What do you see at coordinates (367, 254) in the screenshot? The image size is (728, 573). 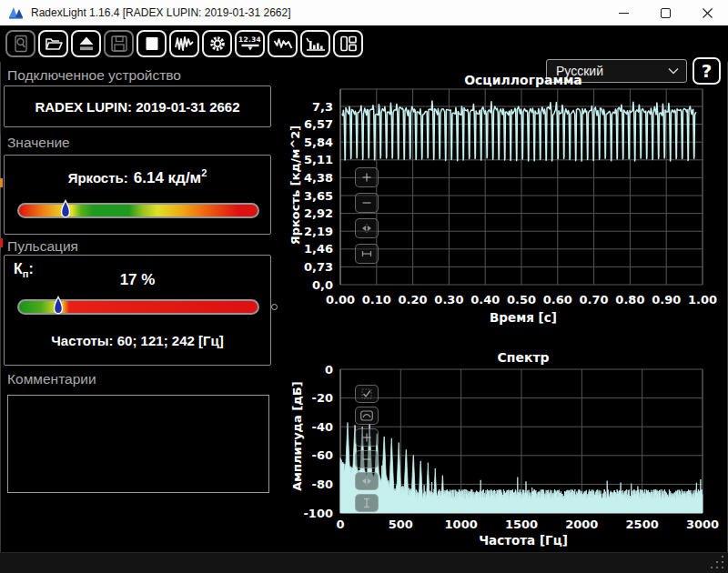 I see `osc-horizontal-scale-button` at bounding box center [367, 254].